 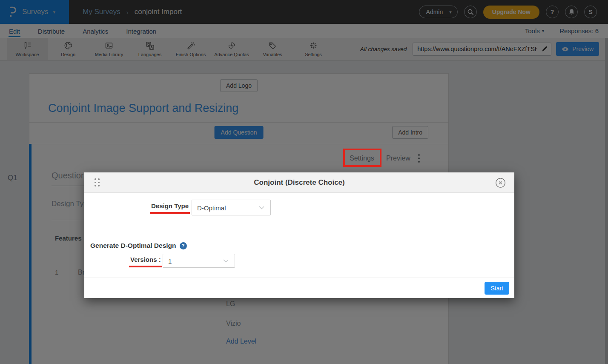 What do you see at coordinates (299, 288) in the screenshot?
I see `modal-footer: Start` at bounding box center [299, 288].